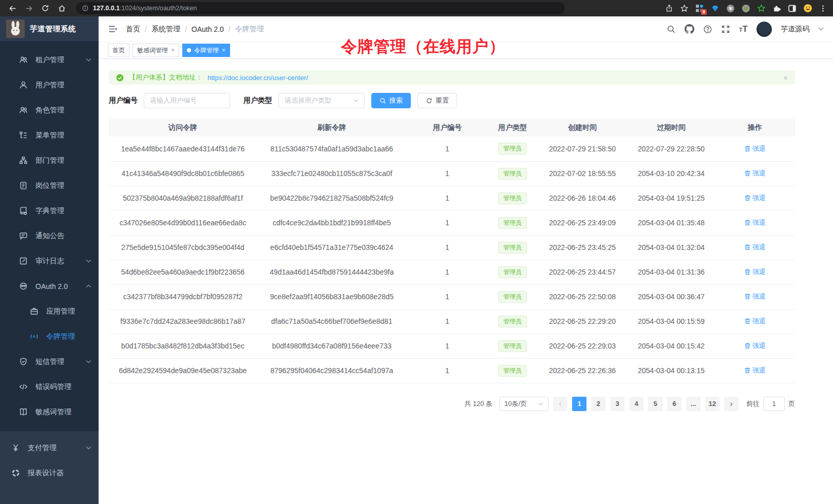  Describe the element at coordinates (712, 404) in the screenshot. I see `page-button-12: 12` at that location.